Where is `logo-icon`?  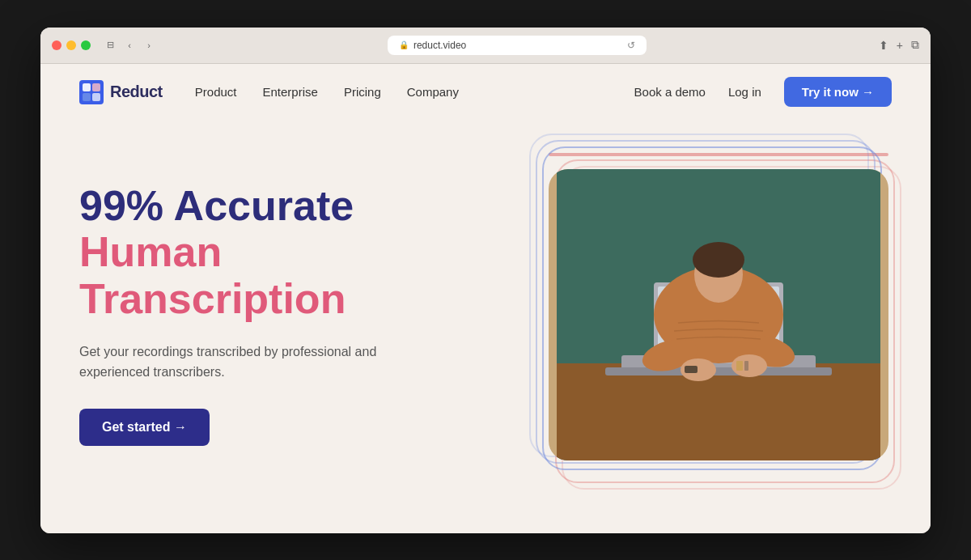
logo-icon is located at coordinates (91, 92).